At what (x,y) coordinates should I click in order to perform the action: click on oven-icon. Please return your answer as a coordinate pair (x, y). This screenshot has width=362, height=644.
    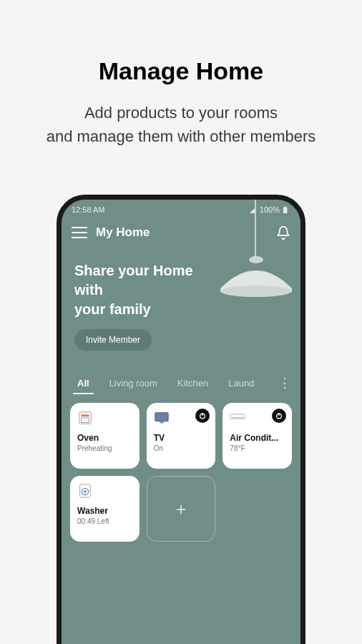
    Looking at the image, I should click on (85, 418).